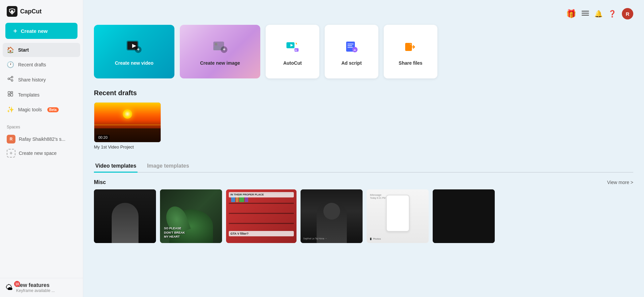 The width and height of the screenshot is (644, 297). I want to click on topbar-icons: 🎁 🔔 ❓ R, so click(364, 14).